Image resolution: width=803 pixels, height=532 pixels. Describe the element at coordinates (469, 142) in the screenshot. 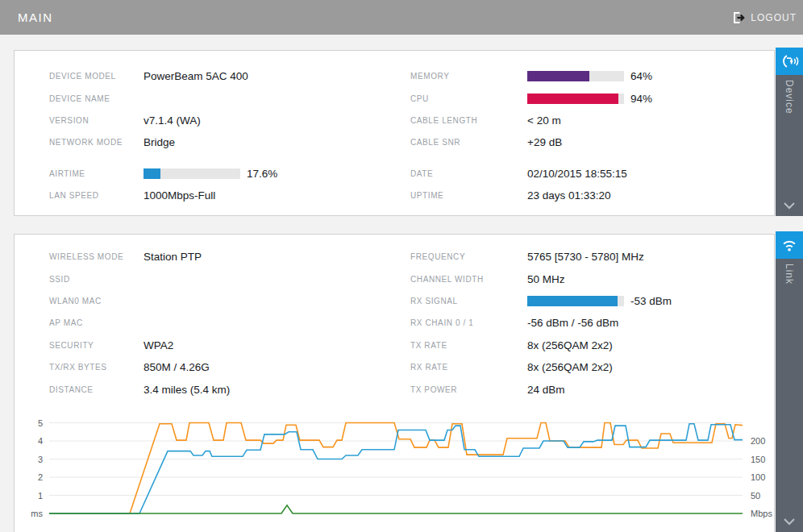

I see `row-label: CABLE SNR` at that location.